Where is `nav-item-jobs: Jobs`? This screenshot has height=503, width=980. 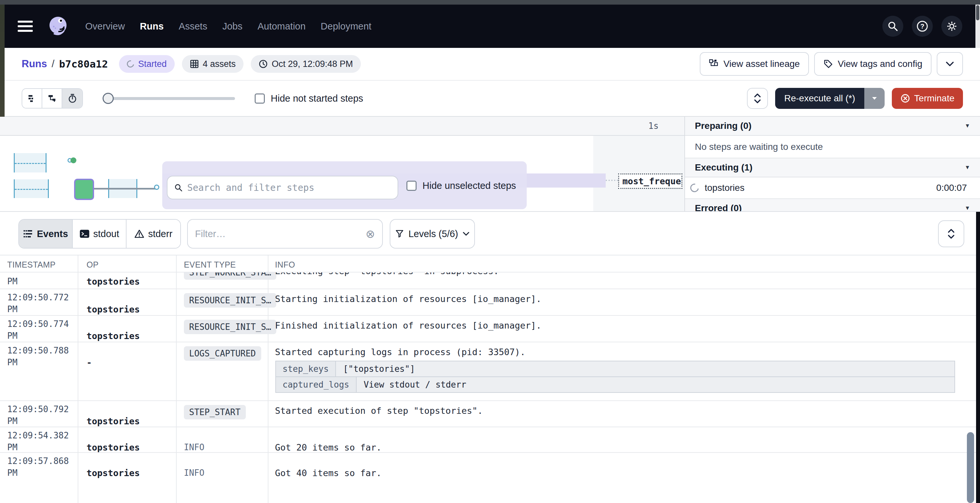
nav-item-jobs: Jobs is located at coordinates (232, 27).